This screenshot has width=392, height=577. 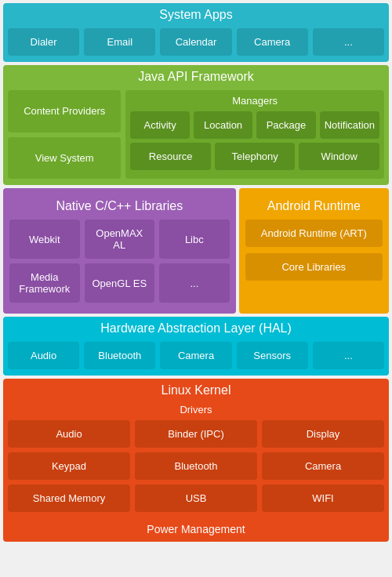 I want to click on chip-resource: Resource, so click(x=171, y=157).